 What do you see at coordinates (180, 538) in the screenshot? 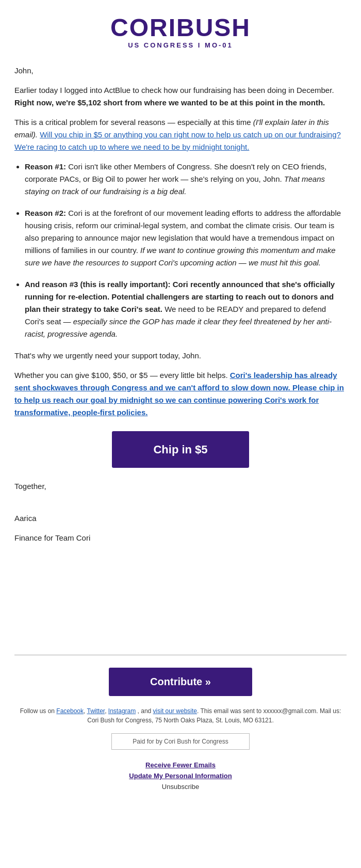
I see `signature-title: Finance for Team Cori` at bounding box center [180, 538].